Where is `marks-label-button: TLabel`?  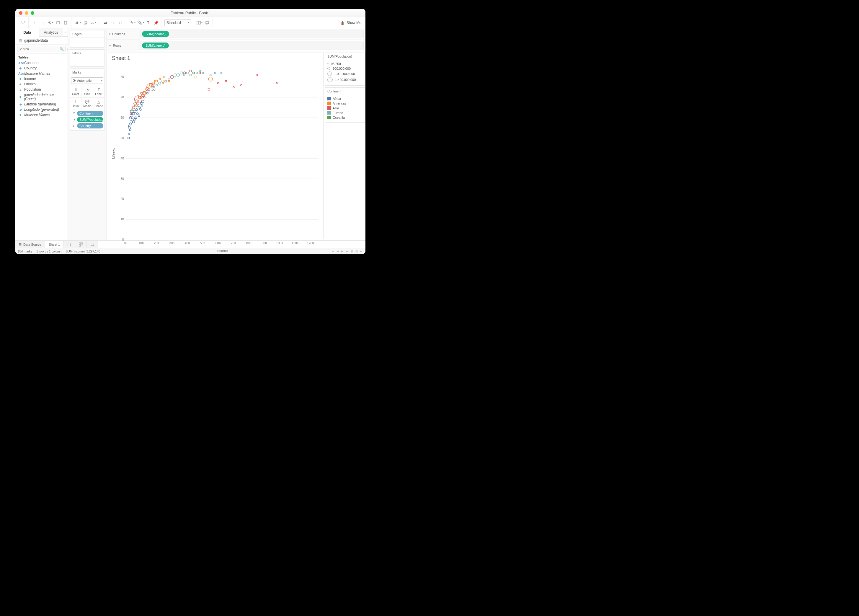 marks-label-button: TLabel is located at coordinates (99, 92).